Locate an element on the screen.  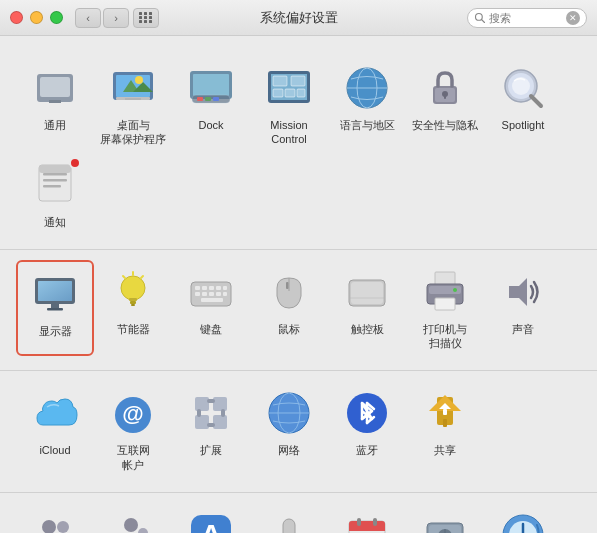
pref-users: 用户与群组 is located at coordinates (55, 518).